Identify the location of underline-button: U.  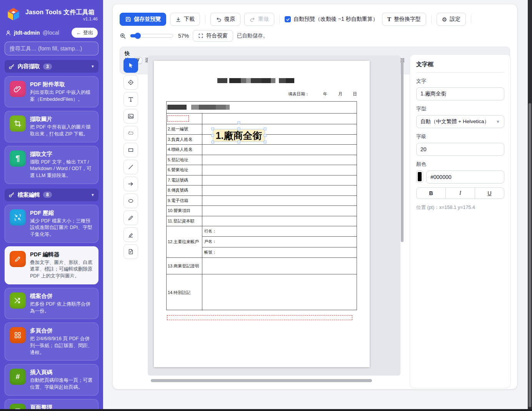
(489, 193).